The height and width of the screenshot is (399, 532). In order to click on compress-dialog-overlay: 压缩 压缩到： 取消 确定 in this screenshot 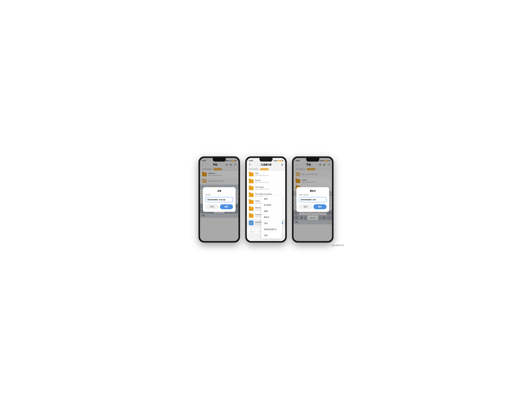, I will do `click(219, 200)`.